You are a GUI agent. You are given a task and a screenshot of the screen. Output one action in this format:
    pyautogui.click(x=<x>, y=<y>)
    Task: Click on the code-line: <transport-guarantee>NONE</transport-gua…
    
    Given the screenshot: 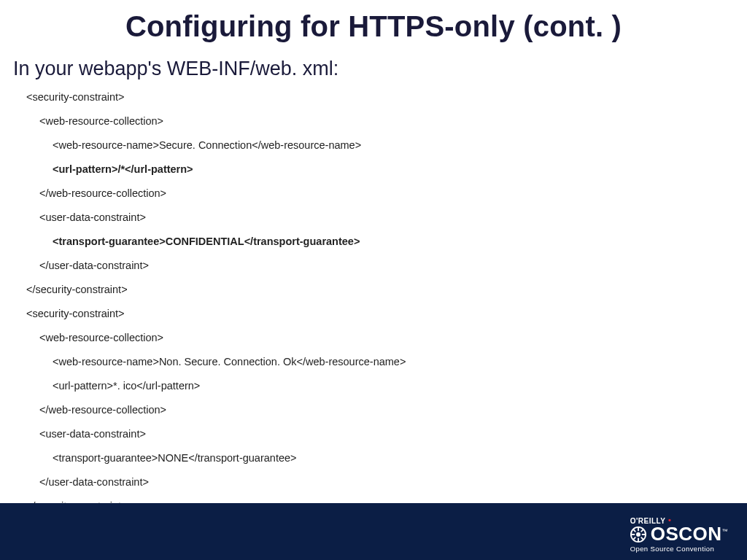 What is the action you would take?
    pyautogui.click(x=374, y=458)
    